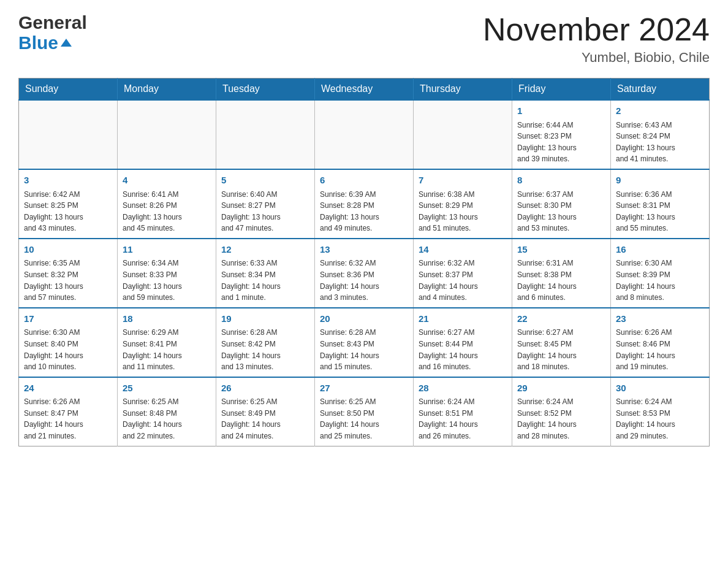 Image resolution: width=728 pixels, height=563 pixels. What do you see at coordinates (463, 212) in the screenshot?
I see `day-info: Sunrise: 6:38 AM Sunset: 8:29 PM Dayligh…` at bounding box center [463, 212].